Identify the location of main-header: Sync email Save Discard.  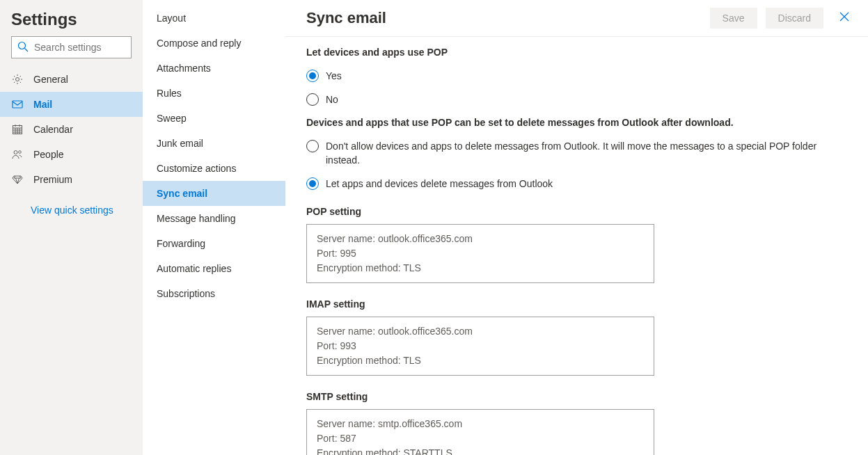
(576, 18).